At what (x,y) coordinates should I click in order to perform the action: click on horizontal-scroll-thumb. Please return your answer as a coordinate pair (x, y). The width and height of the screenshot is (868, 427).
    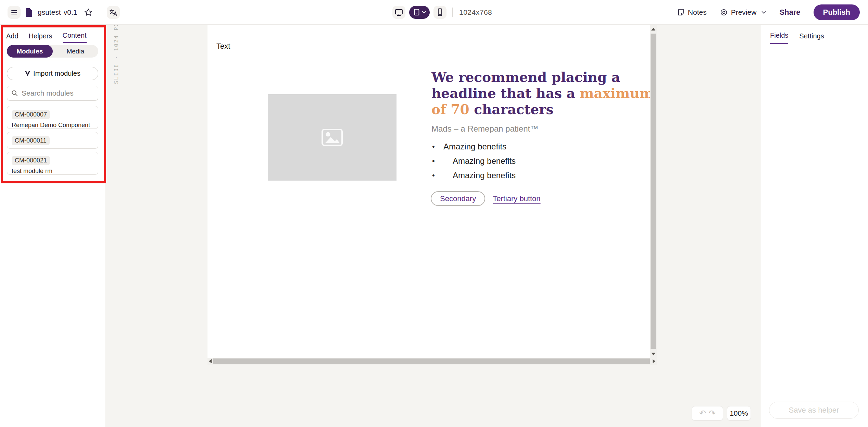
    Looking at the image, I should click on (431, 361).